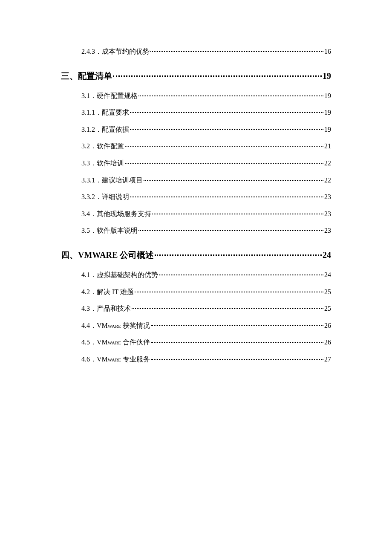  I want to click on toc-entry-page: 21, so click(328, 146).